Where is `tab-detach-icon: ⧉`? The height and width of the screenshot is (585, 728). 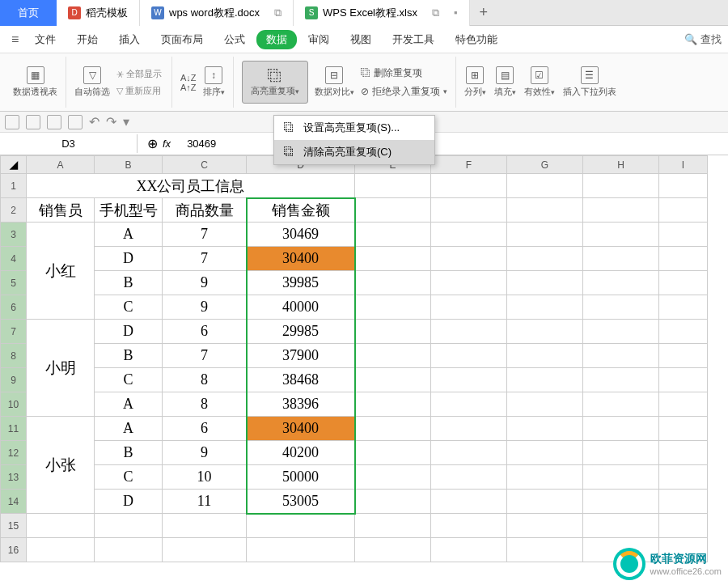 tab-detach-icon: ⧉ is located at coordinates (435, 13).